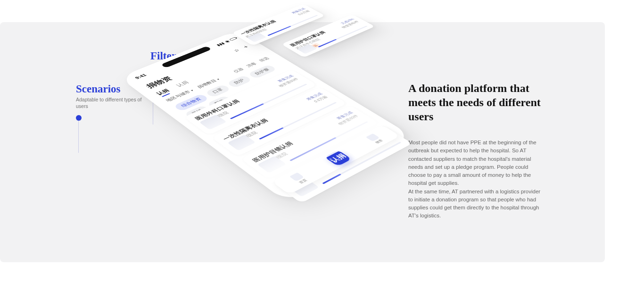 This screenshot has width=644, height=282. What do you see at coordinates (239, 82) in the screenshot?
I see `chip-protect: 防护` at bounding box center [239, 82].